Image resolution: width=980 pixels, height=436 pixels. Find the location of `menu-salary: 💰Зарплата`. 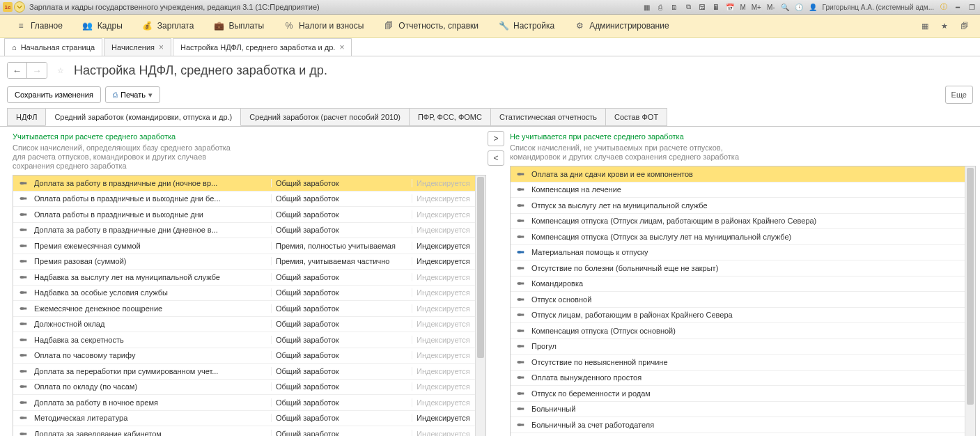

menu-salary: 💰Зарплата is located at coordinates (169, 26).